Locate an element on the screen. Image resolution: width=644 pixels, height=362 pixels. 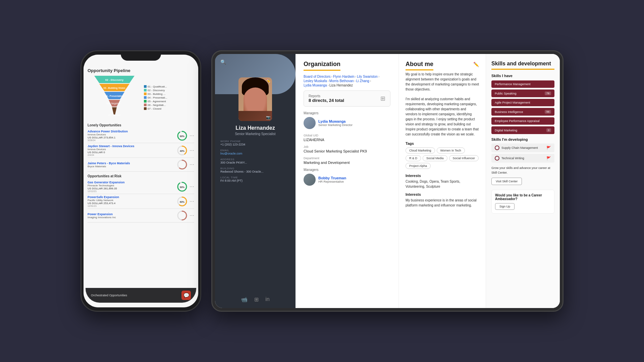
address-detail: Address 300 Oracle PKWY... is located at coordinates (255, 161).